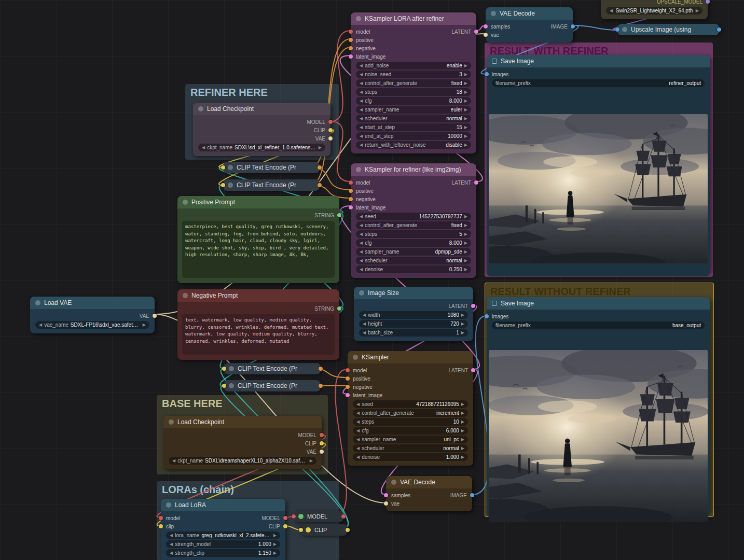  Describe the element at coordinates (414, 293) in the screenshot. I see `node-header: Image Size` at that location.